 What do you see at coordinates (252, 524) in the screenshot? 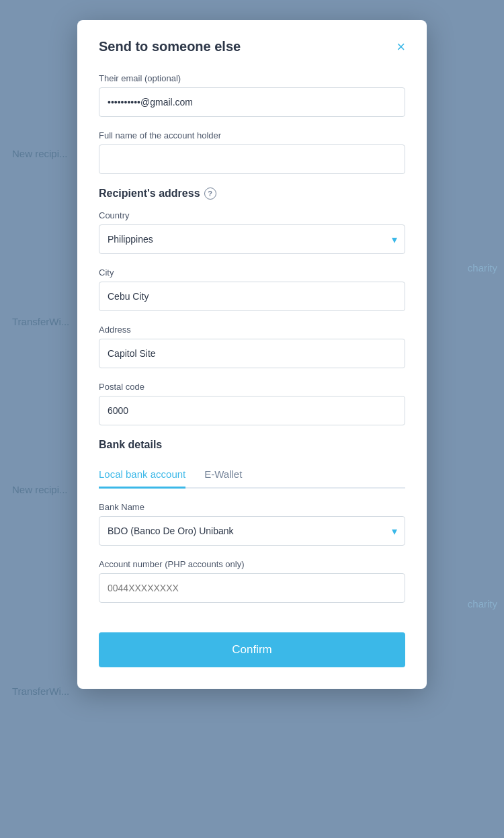
I see `bank-name-group: Bank Name BDO (Banco De Oro) Unibank ▾` at bounding box center [252, 524].